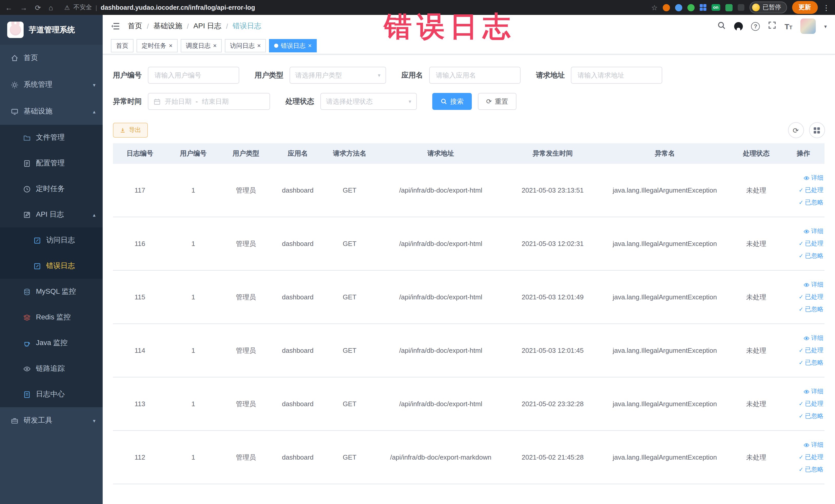  What do you see at coordinates (617, 75) in the screenshot?
I see `request-url-input` at bounding box center [617, 75].